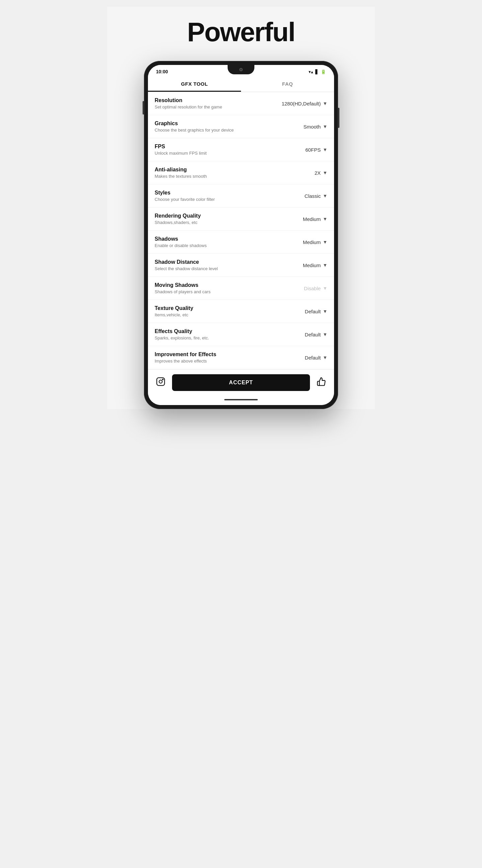  What do you see at coordinates (313, 311) in the screenshot?
I see `setting-value-texture-quality: Default` at bounding box center [313, 311].